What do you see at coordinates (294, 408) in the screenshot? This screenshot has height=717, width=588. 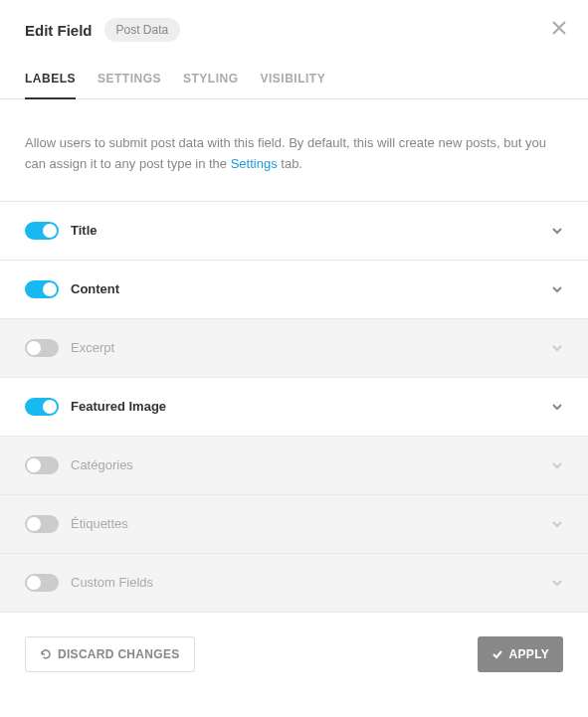 I see `field-row-featured-image: Featured Image` at bounding box center [294, 408].